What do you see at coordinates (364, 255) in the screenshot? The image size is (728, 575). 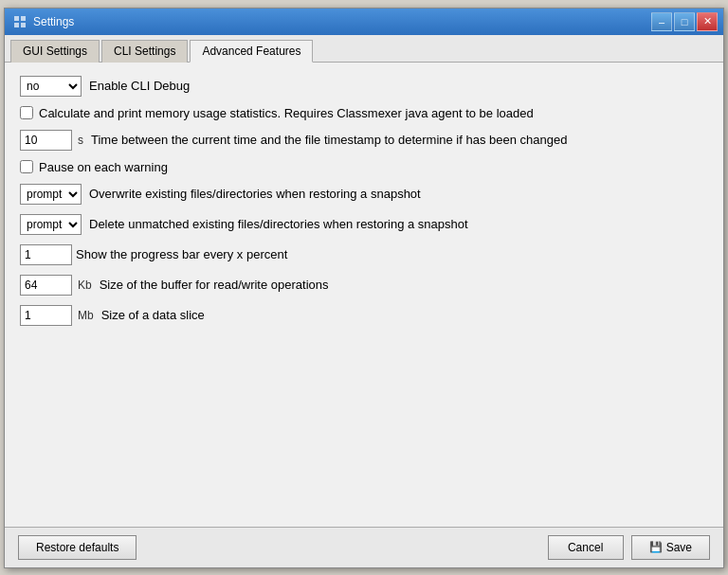 I see `progress-bar-row: Show the progress bar every x percent` at bounding box center [364, 255].